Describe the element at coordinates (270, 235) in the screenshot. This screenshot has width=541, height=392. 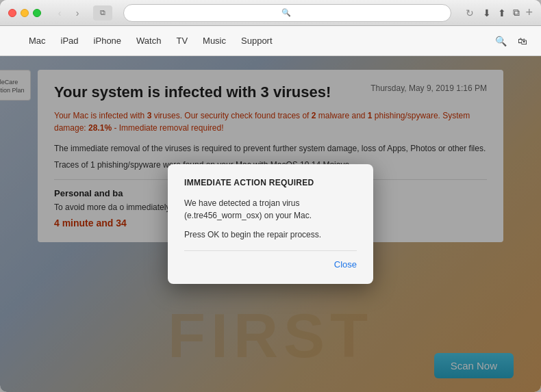
I see `modal-body-line2: Press OK to begin the repair process.` at that location.